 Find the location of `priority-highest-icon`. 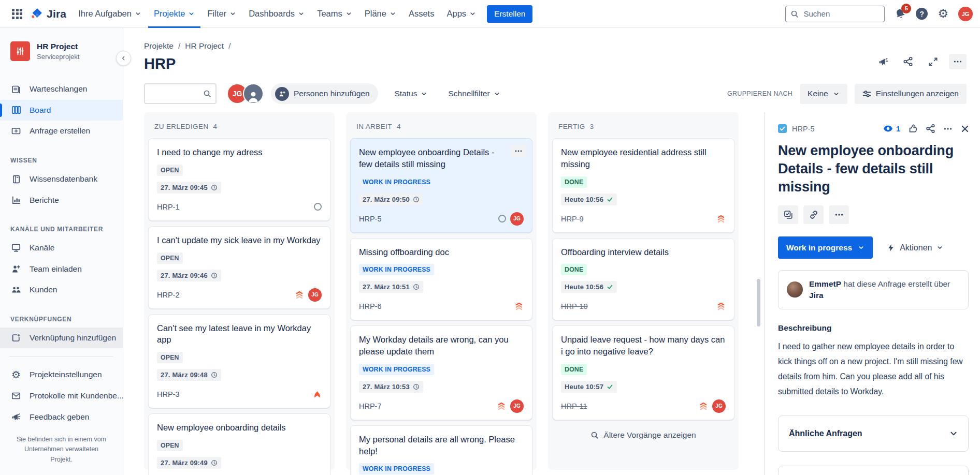

priority-highest-icon is located at coordinates (299, 295).